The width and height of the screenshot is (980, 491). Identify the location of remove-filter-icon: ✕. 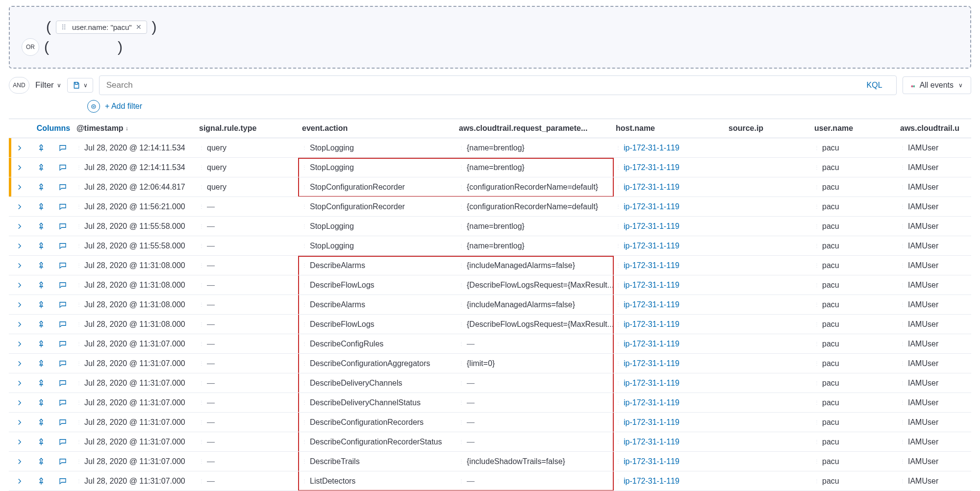
(139, 27).